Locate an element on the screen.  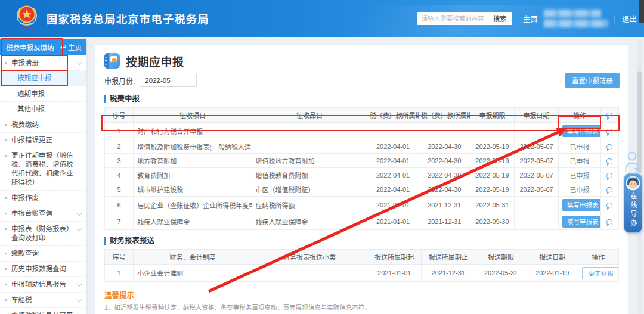
table-row: 7 残疾人就业保障金 残疾人就业保障金 2021-01-01 2021-12-3… is located at coordinates (362, 222).